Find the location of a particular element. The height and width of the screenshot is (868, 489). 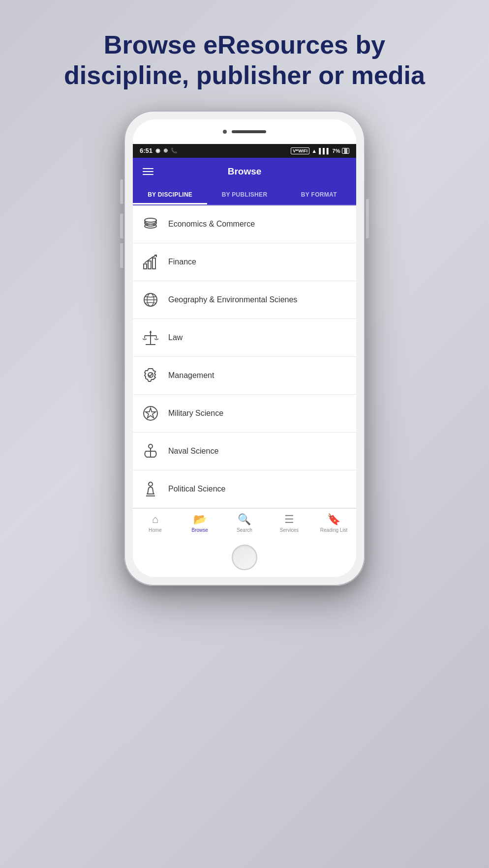

front-camera is located at coordinates (225, 132).